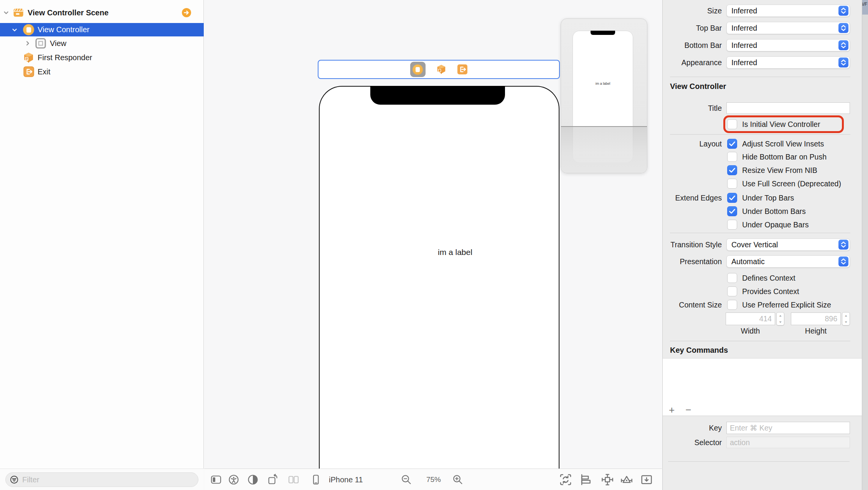 The height and width of the screenshot is (490, 868). What do you see at coordinates (865, 7) in the screenshot?
I see `scrollbar-thumb: i/F` at bounding box center [865, 7].